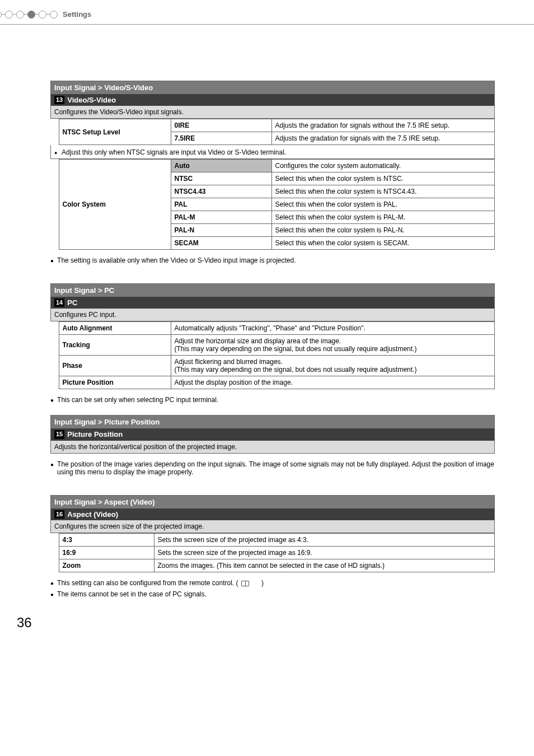  Describe the element at coordinates (221, 192) in the screenshot. I see `cs-opt-ntsc443: NTSC4.43` at that location.